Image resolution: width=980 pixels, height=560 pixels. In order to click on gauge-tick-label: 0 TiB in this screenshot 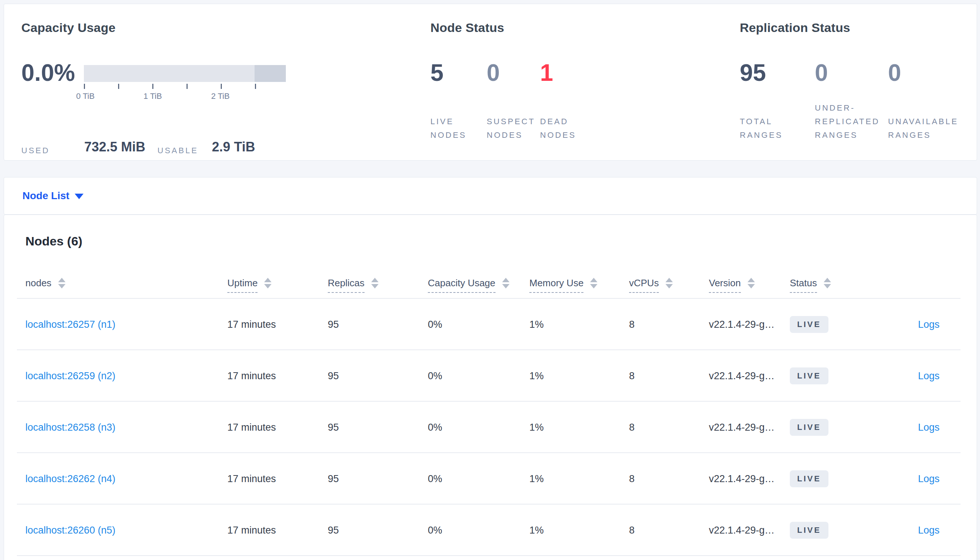, I will do `click(85, 96)`.